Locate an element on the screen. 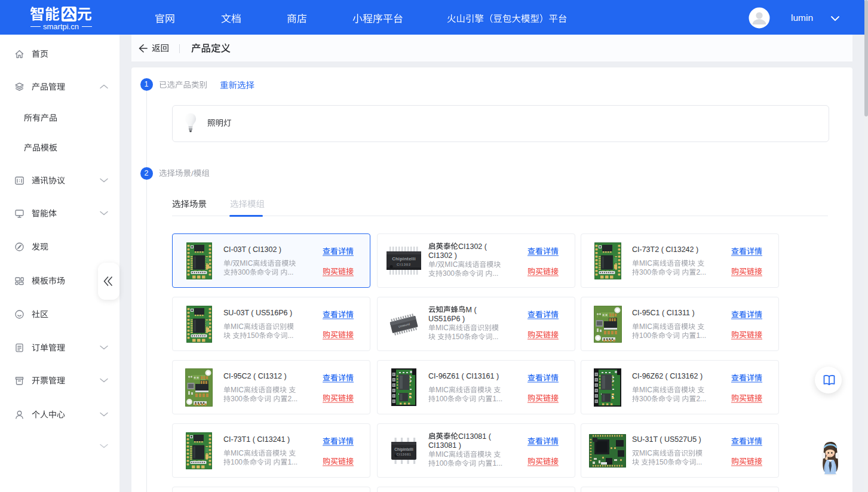  svg-text: CI-96Z62 ( CI13162 ) is located at coordinates (667, 376).